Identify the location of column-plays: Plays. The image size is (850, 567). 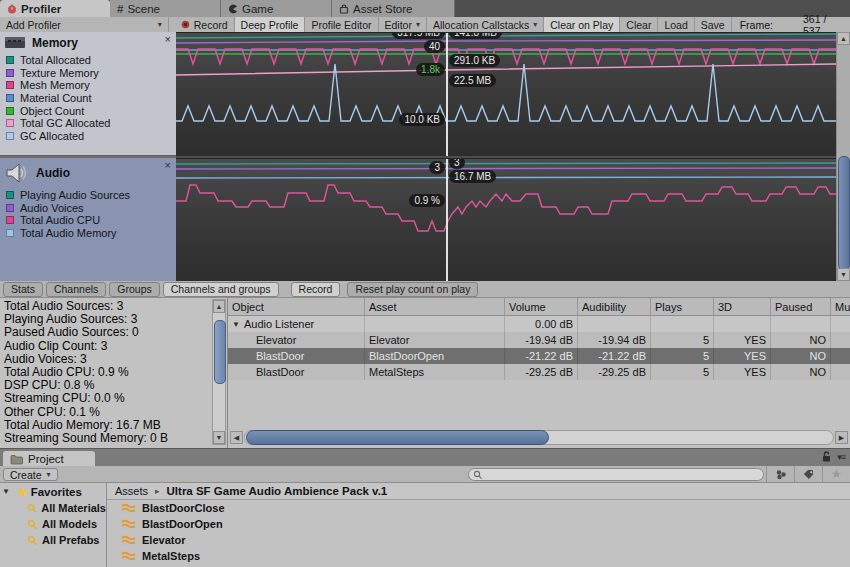
(682, 306).